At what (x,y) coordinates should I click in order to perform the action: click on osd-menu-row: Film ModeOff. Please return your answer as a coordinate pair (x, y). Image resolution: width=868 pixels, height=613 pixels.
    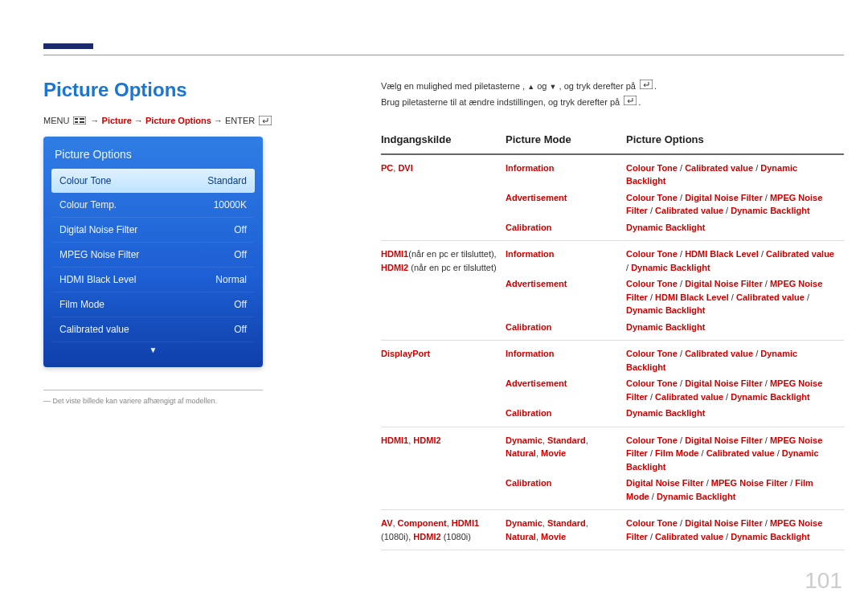
    Looking at the image, I should click on (153, 305).